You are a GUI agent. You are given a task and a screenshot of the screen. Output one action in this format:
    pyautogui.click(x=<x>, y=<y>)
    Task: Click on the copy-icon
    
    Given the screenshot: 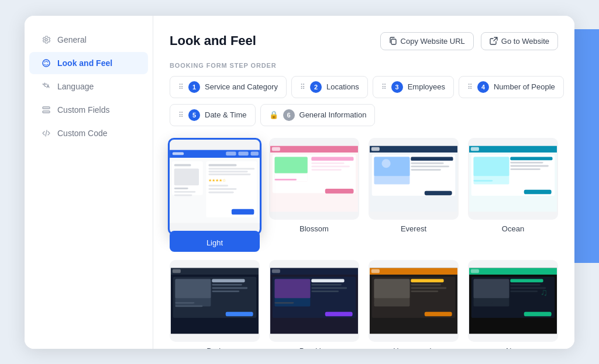 What is the action you would take?
    pyautogui.click(x=393, y=41)
    